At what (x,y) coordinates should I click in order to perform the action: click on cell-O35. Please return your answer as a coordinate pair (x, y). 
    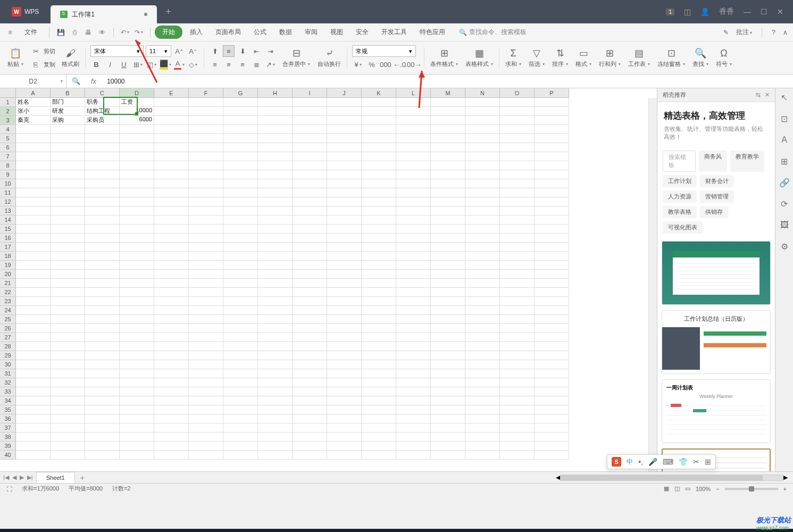
    Looking at the image, I should click on (517, 410).